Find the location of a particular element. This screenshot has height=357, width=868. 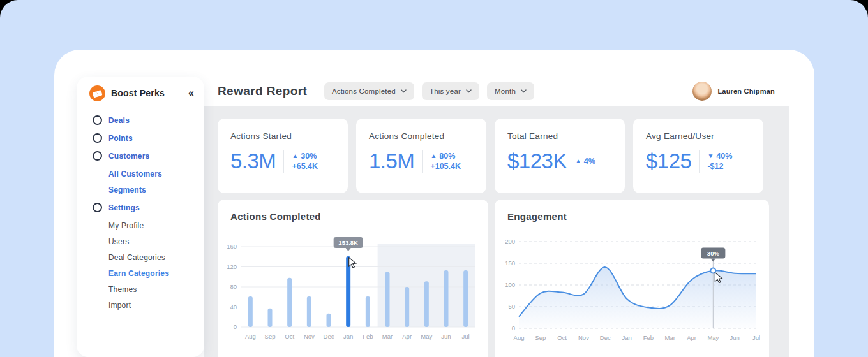

svg-text: 30% is located at coordinates (714, 254).